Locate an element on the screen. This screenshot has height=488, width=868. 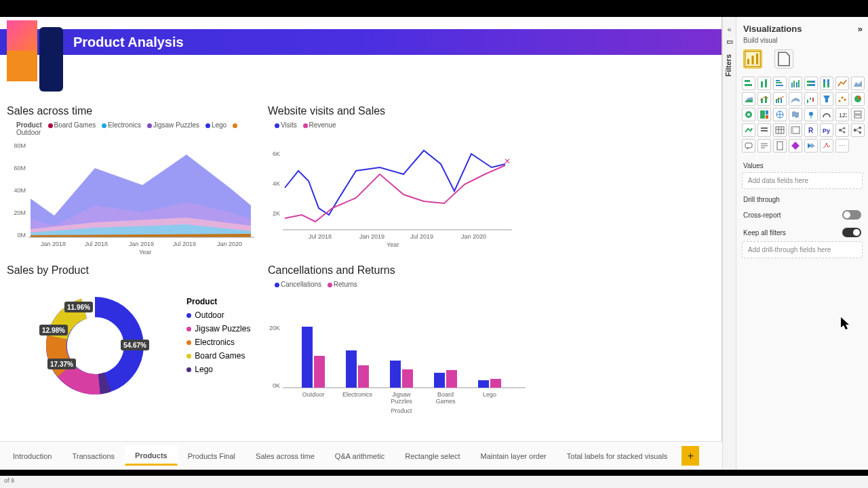
viz-r-icon: R is located at coordinates (811, 130).